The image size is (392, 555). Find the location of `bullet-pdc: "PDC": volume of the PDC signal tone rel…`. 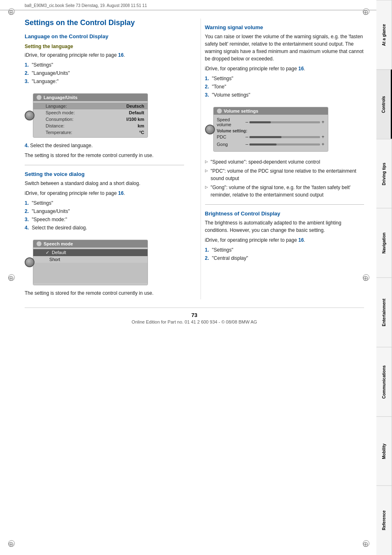

bullet-pdc: "PDC": volume of the PDC signal tone rel… is located at coordinates (285, 175).